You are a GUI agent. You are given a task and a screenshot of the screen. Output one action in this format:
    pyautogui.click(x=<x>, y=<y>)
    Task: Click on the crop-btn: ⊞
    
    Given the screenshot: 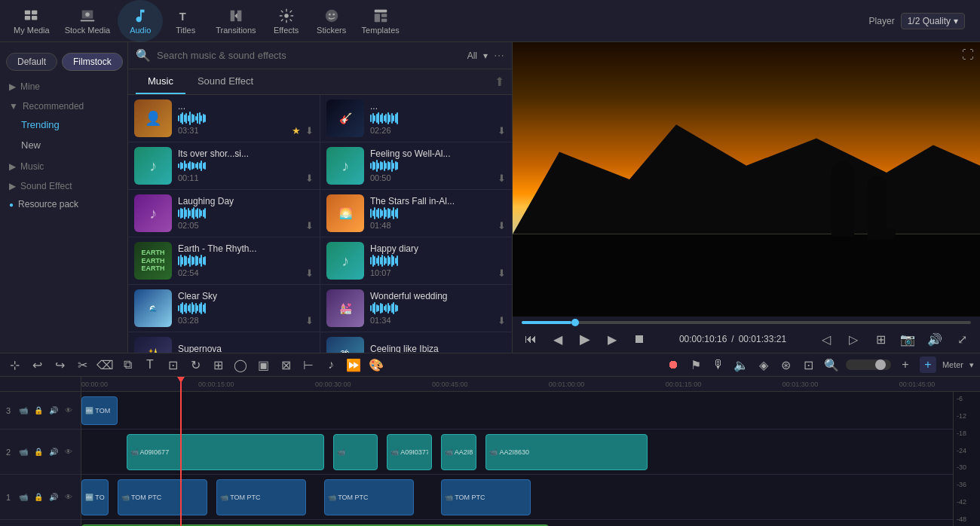 What is the action you would take?
    pyautogui.click(x=218, y=365)
    